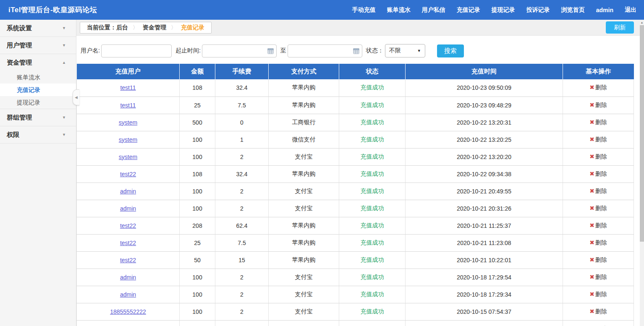 The width and height of the screenshot is (644, 326). Describe the element at coordinates (642, 173) in the screenshot. I see `scrollbar: ▲` at that location.